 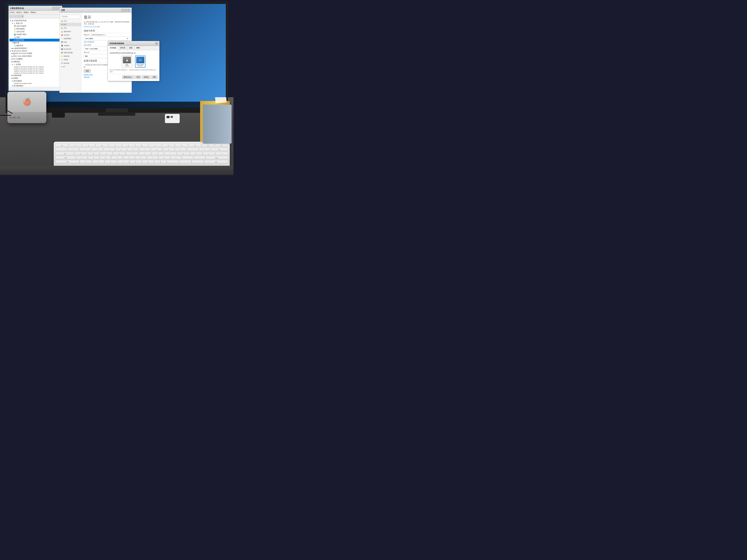 I want to click on settings-nav-sound: 🔊声音, so click(x=71, y=28).